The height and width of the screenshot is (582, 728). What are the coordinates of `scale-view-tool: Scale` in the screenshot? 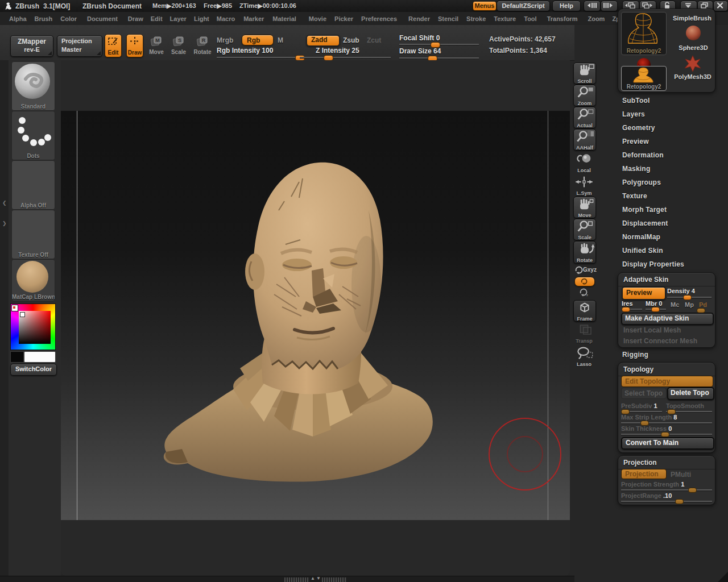 It's located at (585, 230).